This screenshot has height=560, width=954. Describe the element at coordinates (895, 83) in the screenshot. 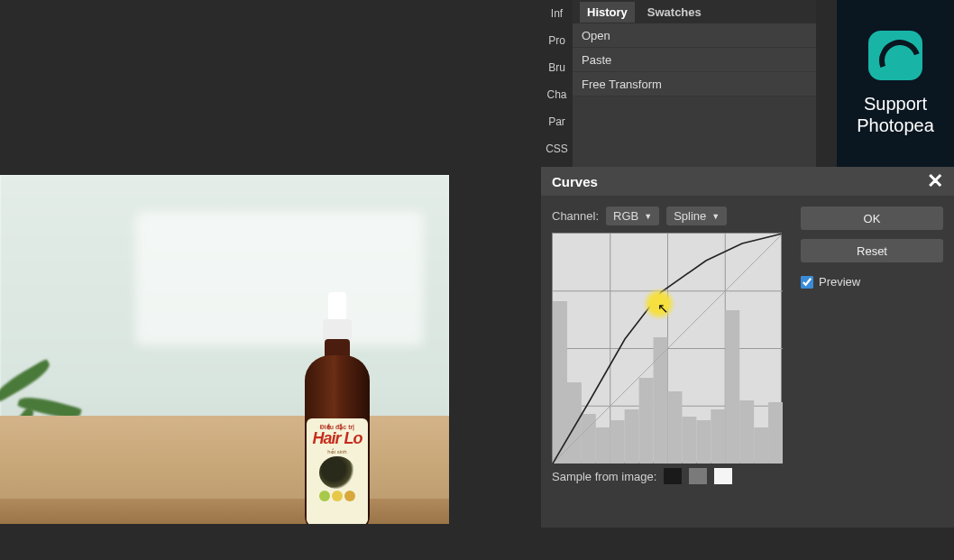

I see `promo-box: SupportPhotopea` at that location.